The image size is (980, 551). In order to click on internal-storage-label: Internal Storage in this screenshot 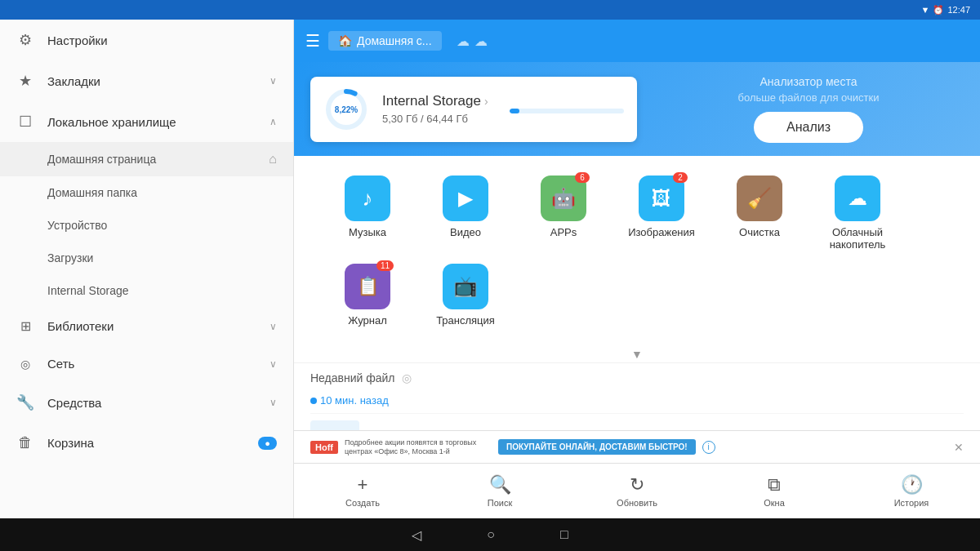, I will do `click(88, 291)`.